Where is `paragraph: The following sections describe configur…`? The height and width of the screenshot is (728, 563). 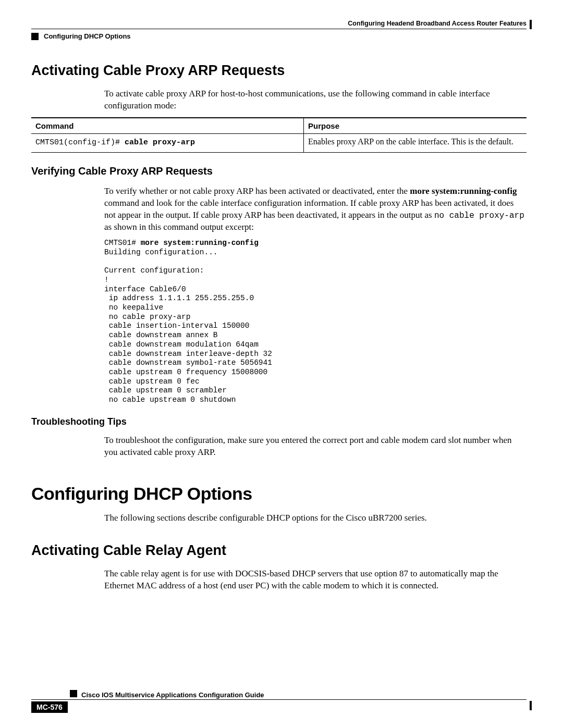 paragraph: The following sections describe configur… is located at coordinates (315, 518).